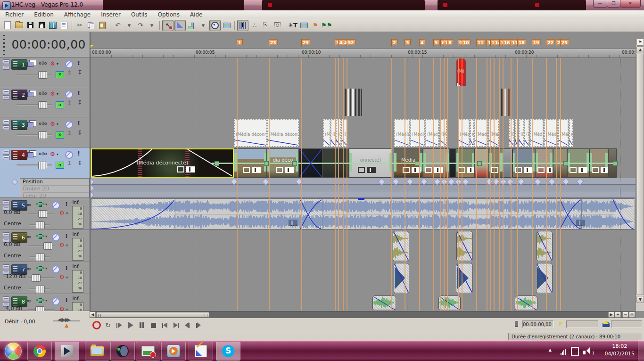  Describe the element at coordinates (422, 43) in the screenshot. I see `timeline-marker-4: 4` at that location.